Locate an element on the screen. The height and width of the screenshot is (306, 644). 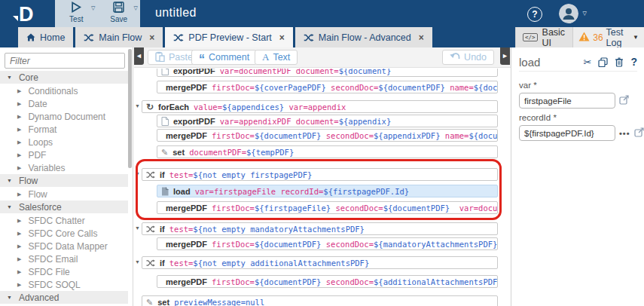
flow-step-partial: exportPDFvar=documentPDF document=${docu… is located at coordinates (327, 74).